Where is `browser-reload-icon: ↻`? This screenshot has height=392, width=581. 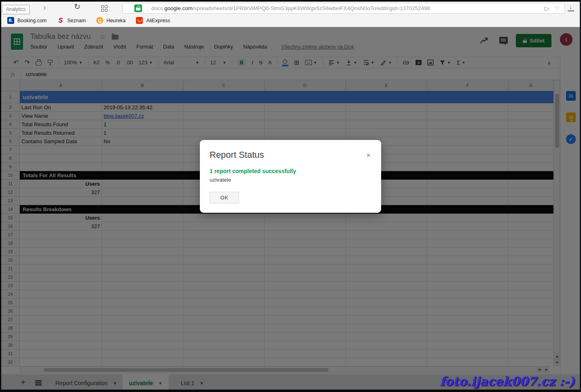 browser-reload-icon: ↻ is located at coordinates (77, 7).